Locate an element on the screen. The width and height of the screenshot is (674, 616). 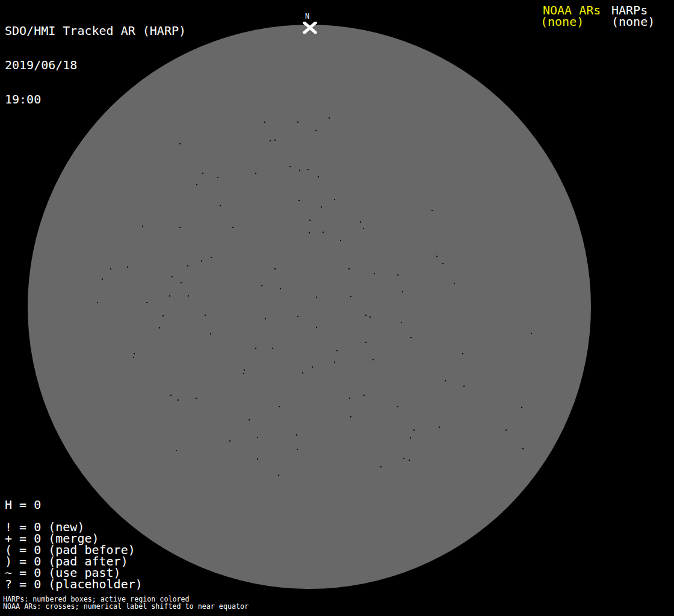
north-pole-cross-icon is located at coordinates (310, 28).